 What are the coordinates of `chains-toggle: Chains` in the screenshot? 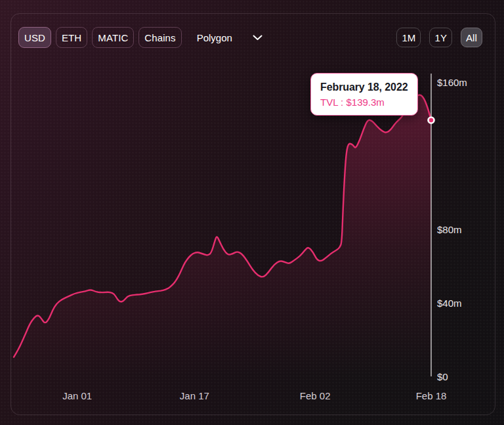 It's located at (160, 37).